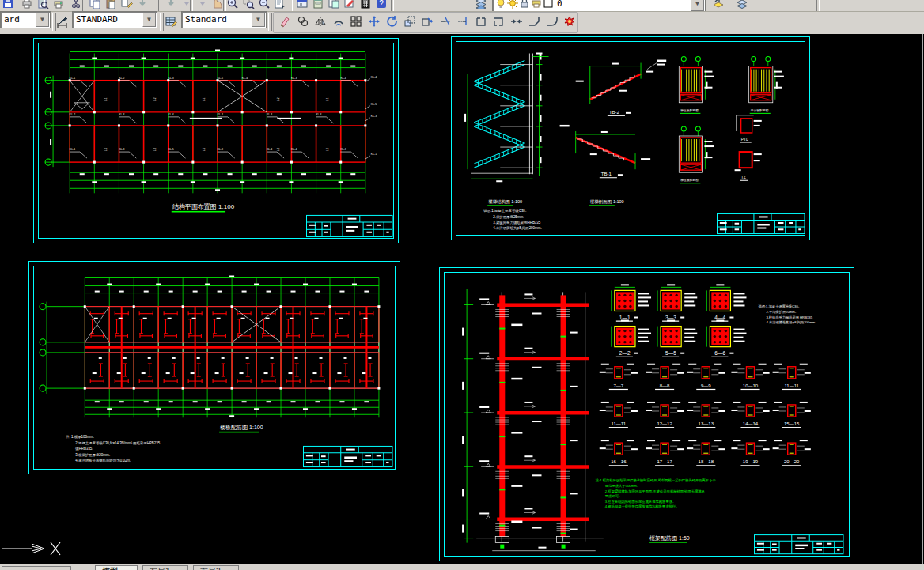  I want to click on match-properties-icon, so click(127, 5).